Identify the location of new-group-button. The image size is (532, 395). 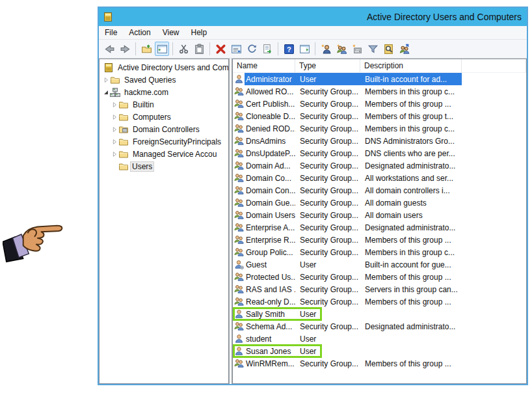
(341, 49).